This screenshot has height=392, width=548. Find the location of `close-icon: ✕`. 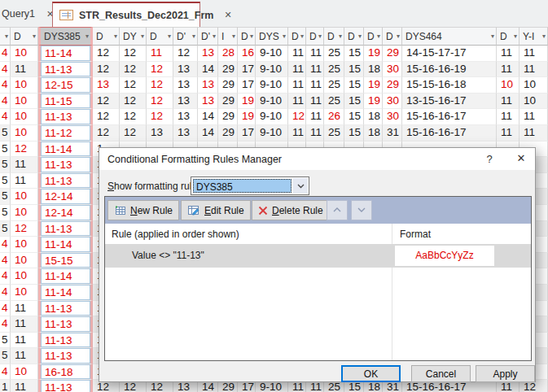

close-icon: ✕ is located at coordinates (521, 159).